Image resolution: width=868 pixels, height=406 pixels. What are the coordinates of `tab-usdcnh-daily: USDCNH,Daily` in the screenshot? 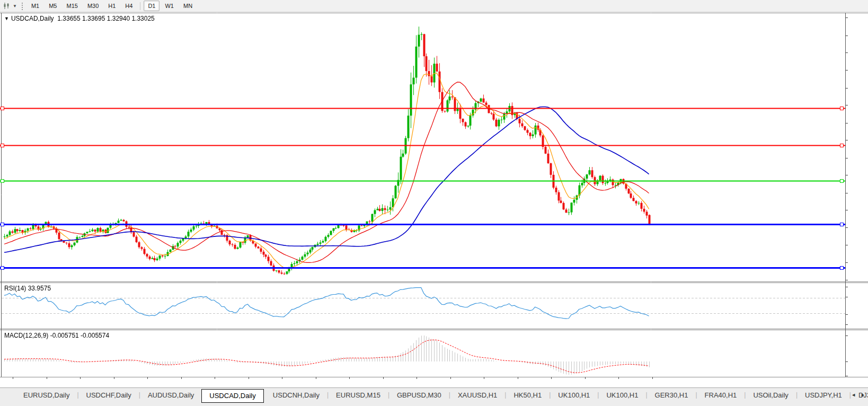 It's located at (296, 395).